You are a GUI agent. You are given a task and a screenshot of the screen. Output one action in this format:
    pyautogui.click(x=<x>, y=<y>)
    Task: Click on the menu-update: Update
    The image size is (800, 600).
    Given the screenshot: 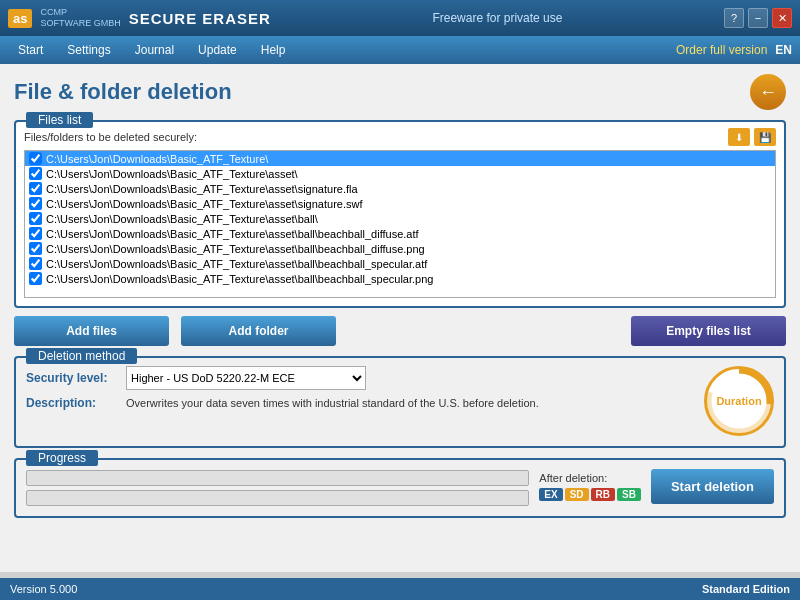 What is the action you would take?
    pyautogui.click(x=218, y=50)
    